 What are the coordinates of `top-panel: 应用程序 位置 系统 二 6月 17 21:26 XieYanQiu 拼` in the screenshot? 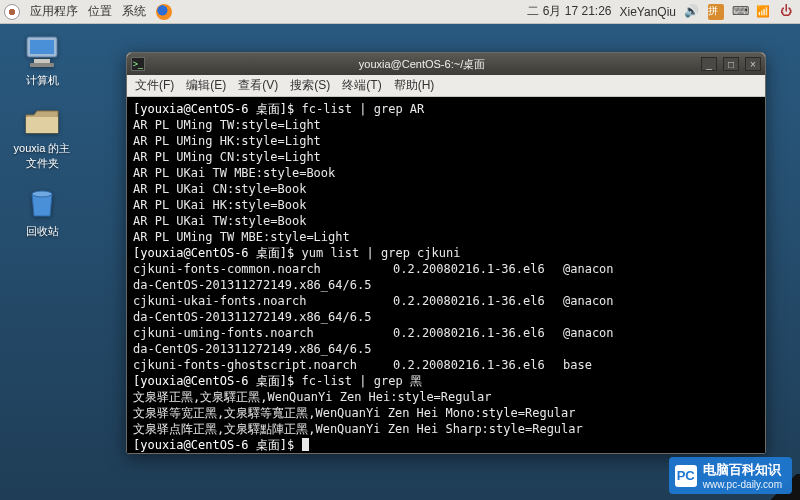 It's located at (400, 12).